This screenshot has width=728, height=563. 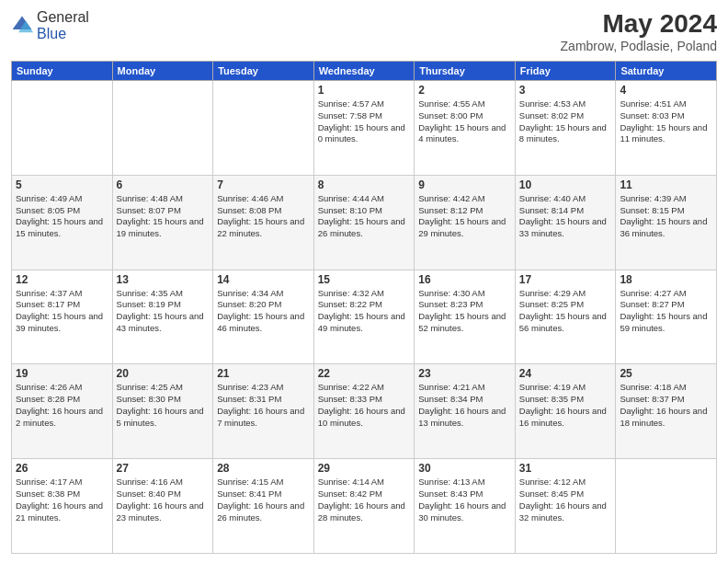 What do you see at coordinates (565, 412) in the screenshot?
I see `table-row: 24Sunrise: 4:19 AM Sunset: 8:35 PM Dayli…` at bounding box center [565, 412].